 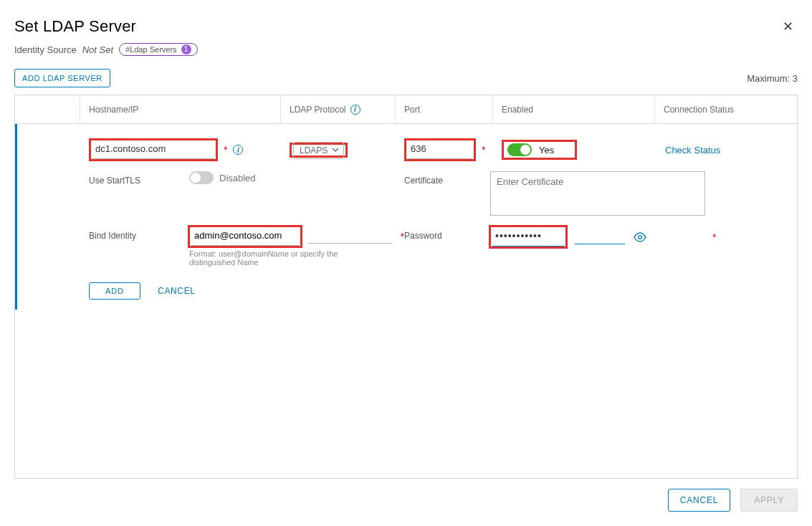 What do you see at coordinates (640, 237) in the screenshot?
I see `eye-icon` at bounding box center [640, 237].